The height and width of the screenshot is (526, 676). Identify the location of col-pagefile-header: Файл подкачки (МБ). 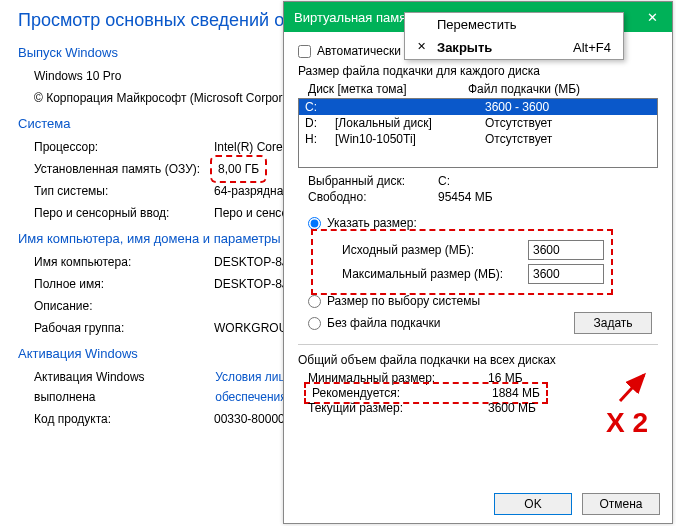
(563, 89).